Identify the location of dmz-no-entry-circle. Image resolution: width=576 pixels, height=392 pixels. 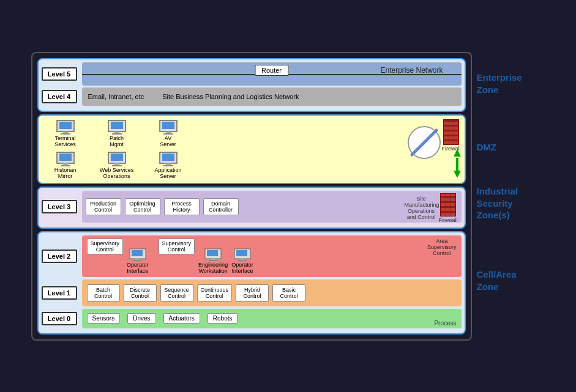
(424, 142).